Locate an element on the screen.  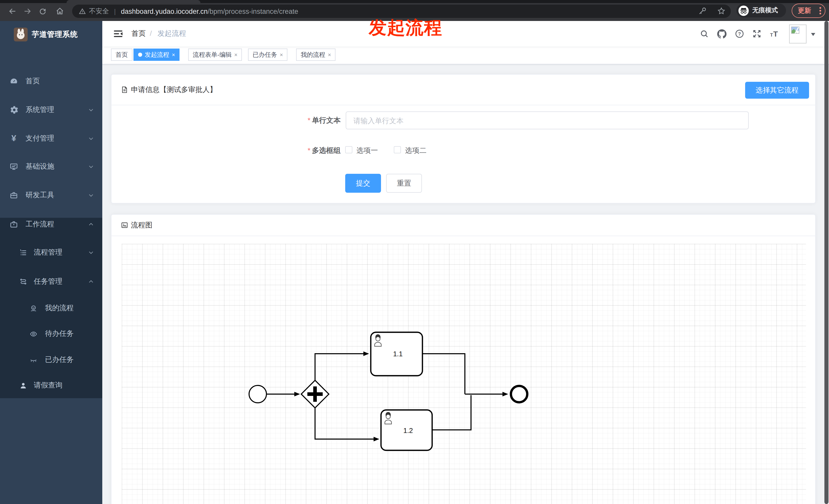
tag-label: 首页 is located at coordinates (122, 55).